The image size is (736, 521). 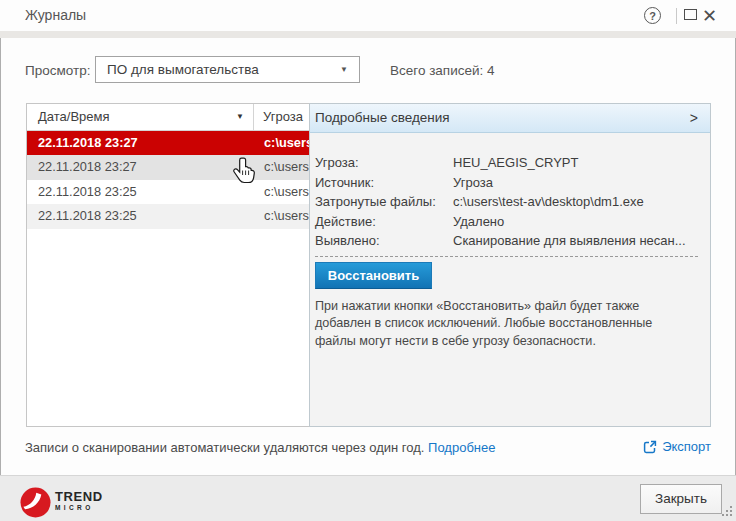 I want to click on chevron-down-icon: ▼, so click(x=344, y=70).